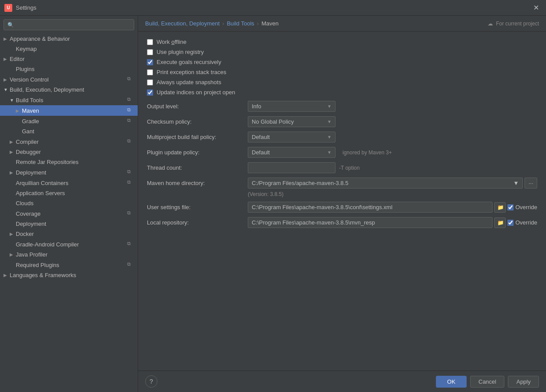 The width and height of the screenshot is (546, 392). I want to click on sidebar-item-docker: ▶ Docker, so click(69, 234).